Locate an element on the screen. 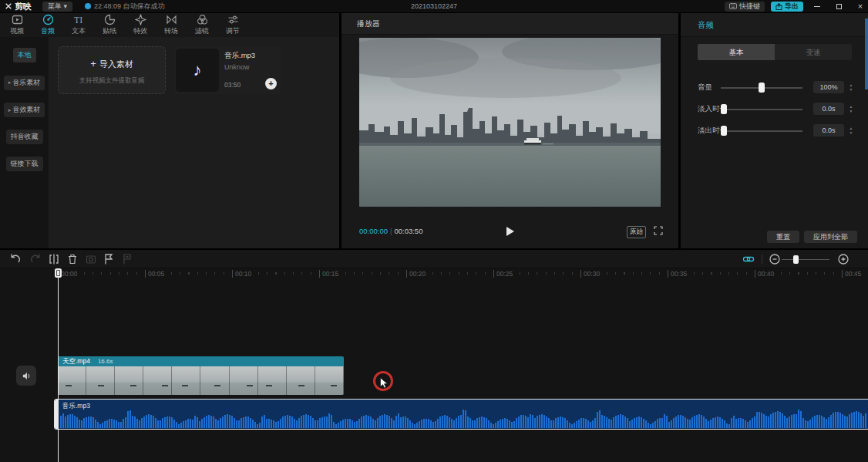 The image size is (868, 462). fade-out-stepper: ▴▾ is located at coordinates (851, 130).